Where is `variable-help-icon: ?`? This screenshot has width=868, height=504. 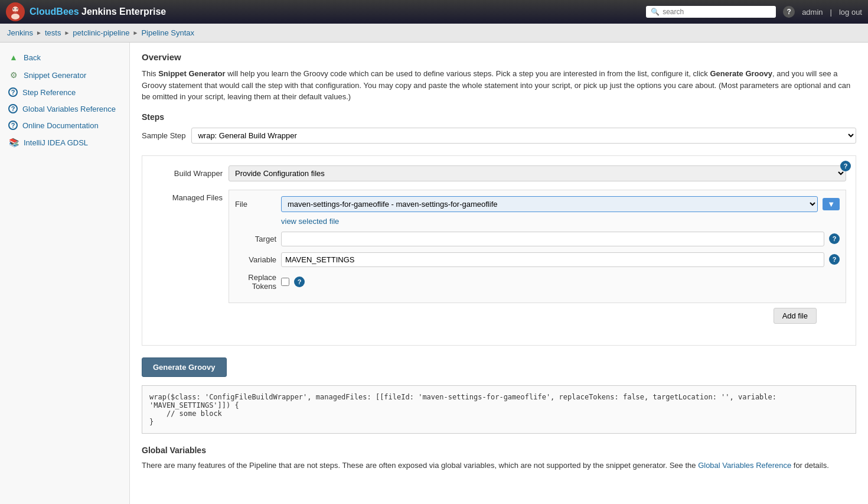 variable-help-icon: ? is located at coordinates (834, 259).